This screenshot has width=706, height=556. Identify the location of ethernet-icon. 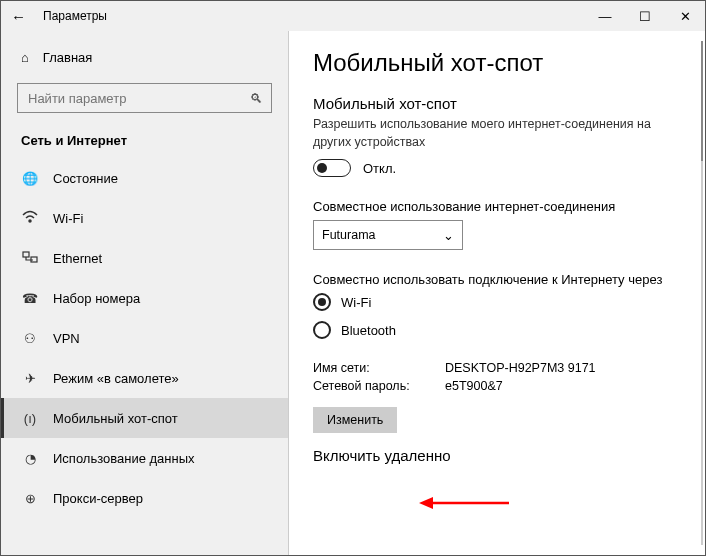
(30, 258).